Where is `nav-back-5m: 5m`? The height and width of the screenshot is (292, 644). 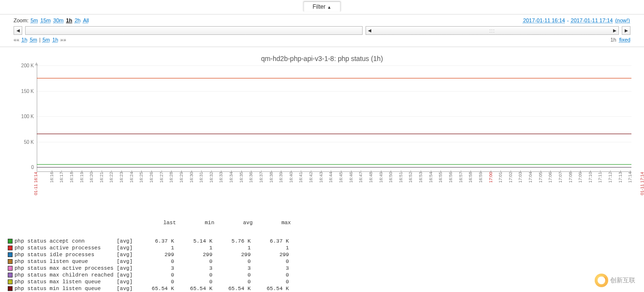 nav-back-5m: 5m is located at coordinates (34, 40).